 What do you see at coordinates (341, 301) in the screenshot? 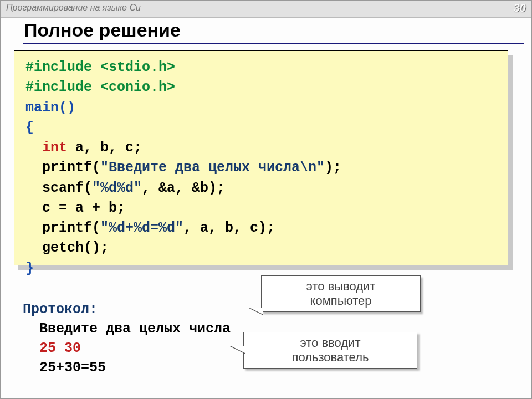
I see `callout-line: компьютер` at bounding box center [341, 301].